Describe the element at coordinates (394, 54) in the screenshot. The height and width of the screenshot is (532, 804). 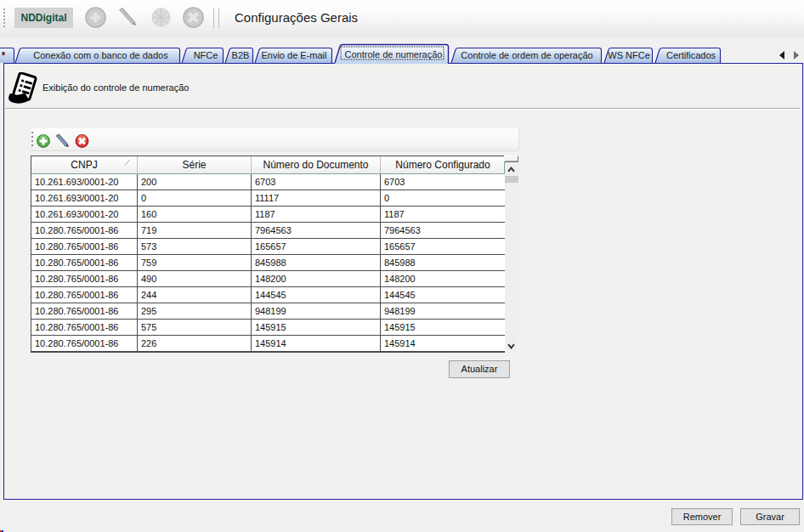
I see `svg-text: Controle de numeração` at that location.